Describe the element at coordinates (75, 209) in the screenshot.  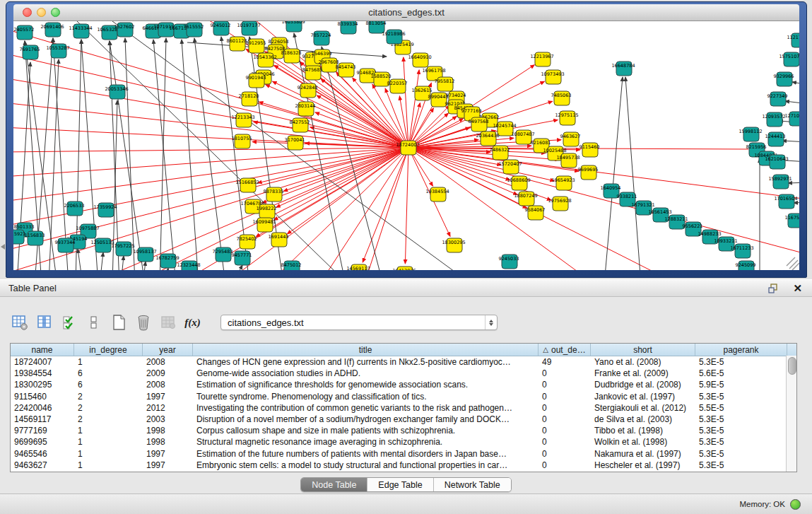
I see `graph-node: 2206533` at that location.